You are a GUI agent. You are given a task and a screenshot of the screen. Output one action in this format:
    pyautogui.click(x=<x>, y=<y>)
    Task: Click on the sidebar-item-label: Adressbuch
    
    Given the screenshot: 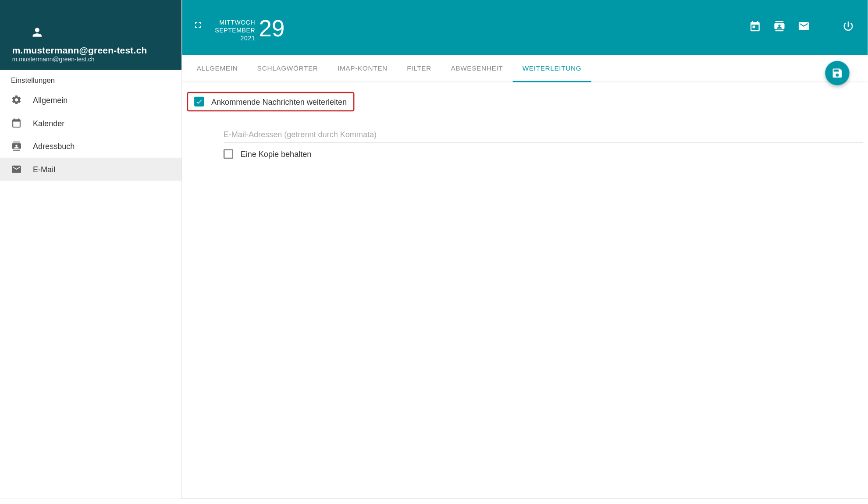 What is the action you would take?
    pyautogui.click(x=53, y=146)
    